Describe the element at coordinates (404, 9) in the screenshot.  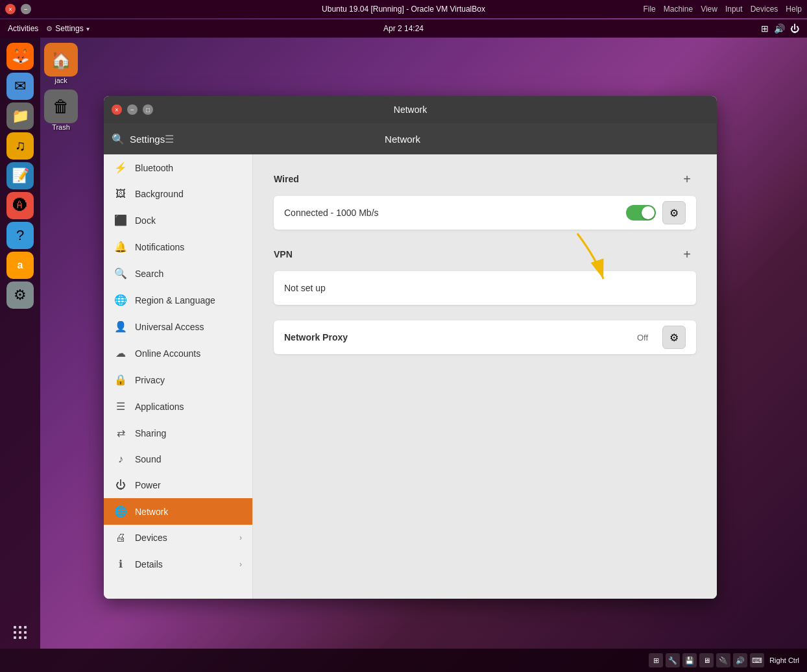
I see `virtualbox-title: Ubuntu 19.04 [Running] - Oracle VM Virtu…` at that location.